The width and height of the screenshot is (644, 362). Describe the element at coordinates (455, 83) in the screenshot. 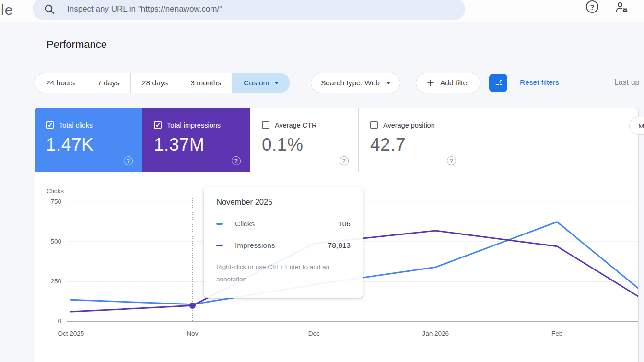

I see `add-filter-label: Add filter` at that location.